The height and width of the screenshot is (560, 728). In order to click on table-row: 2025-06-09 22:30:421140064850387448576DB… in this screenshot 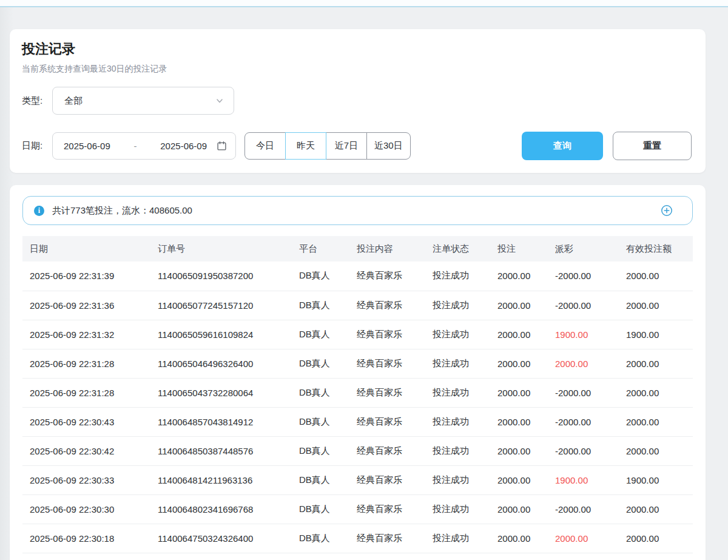, I will do `click(358, 451)`.